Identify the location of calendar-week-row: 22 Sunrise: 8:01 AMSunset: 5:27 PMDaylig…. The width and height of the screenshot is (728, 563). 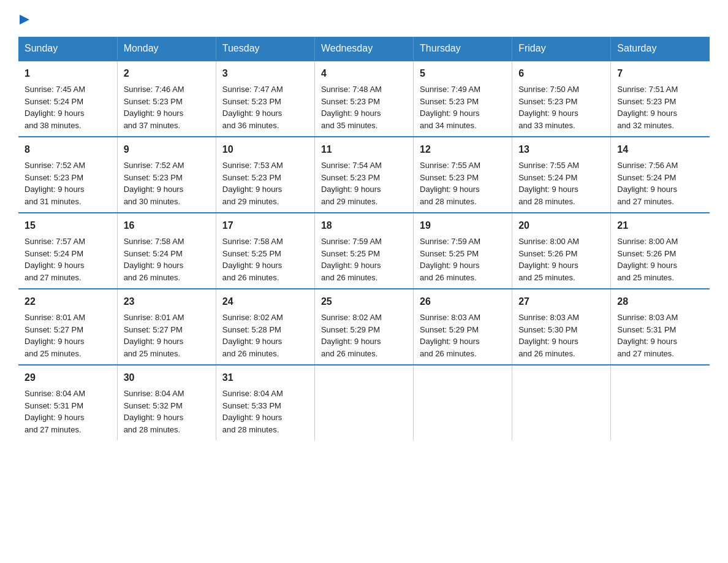
(364, 327).